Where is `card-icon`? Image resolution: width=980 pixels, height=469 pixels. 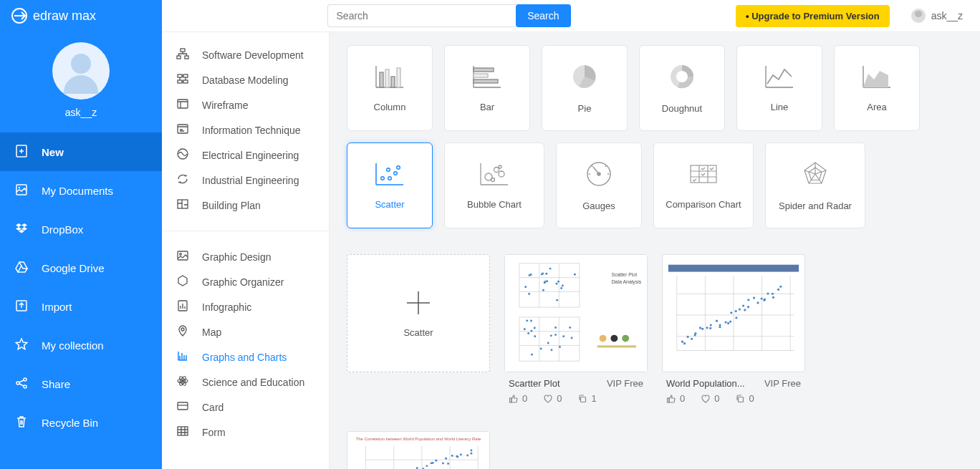 card-icon is located at coordinates (183, 407).